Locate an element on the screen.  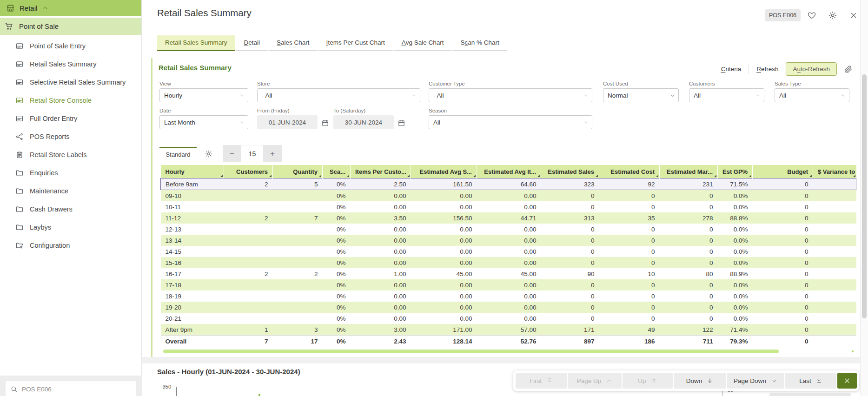
first-button: First is located at coordinates (541, 381).